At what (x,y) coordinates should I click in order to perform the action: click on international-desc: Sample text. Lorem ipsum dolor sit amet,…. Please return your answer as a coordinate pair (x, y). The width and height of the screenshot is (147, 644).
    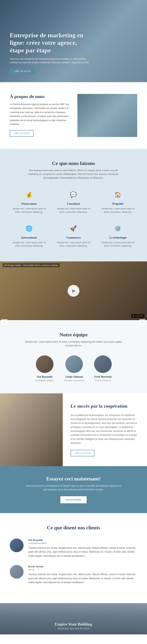
    Looking at the image, I should click on (29, 244).